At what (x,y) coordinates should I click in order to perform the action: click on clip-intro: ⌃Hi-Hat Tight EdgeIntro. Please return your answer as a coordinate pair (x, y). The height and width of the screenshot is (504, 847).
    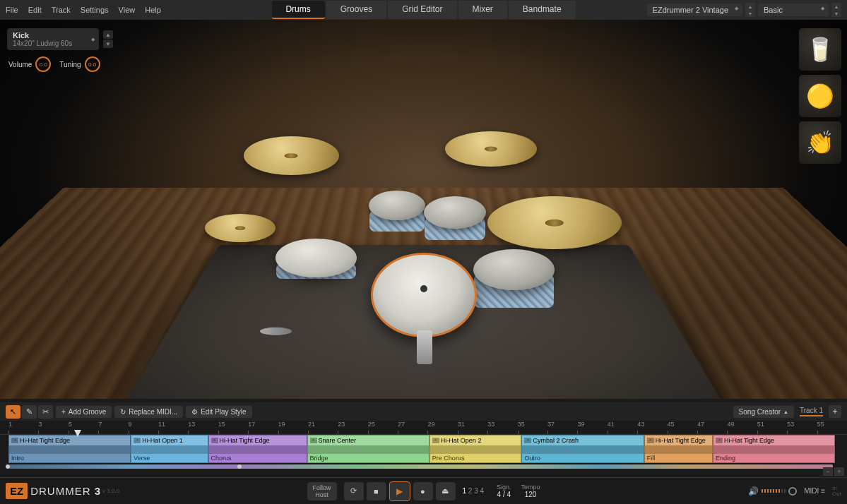
    Looking at the image, I should click on (69, 449).